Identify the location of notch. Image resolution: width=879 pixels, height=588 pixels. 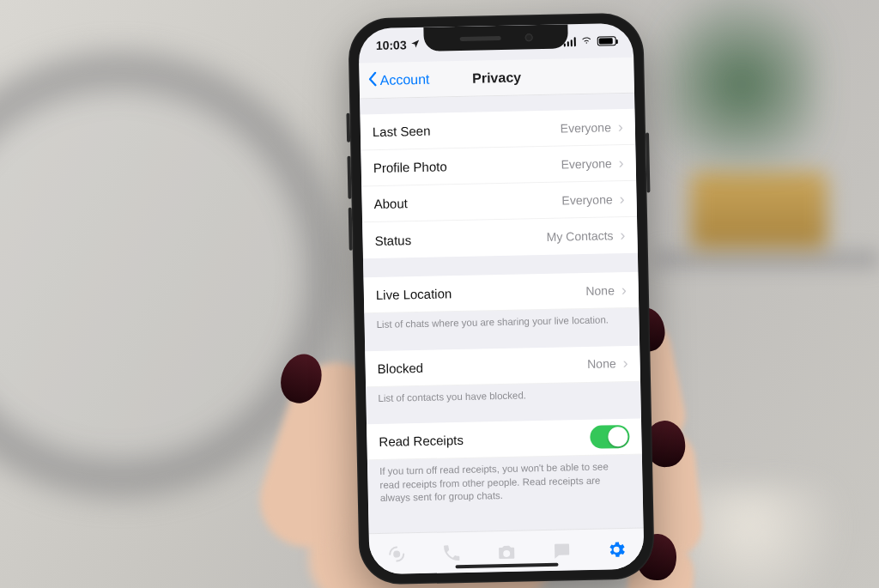
(496, 38).